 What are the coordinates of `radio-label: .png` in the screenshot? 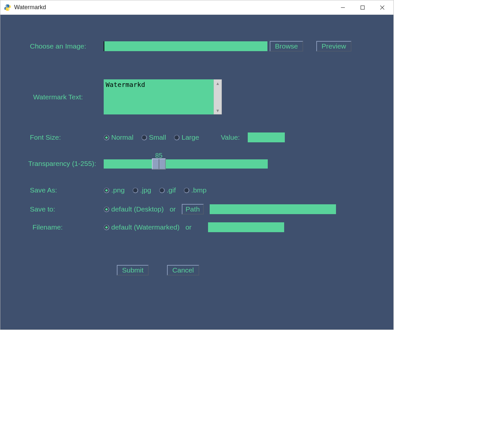 It's located at (118, 190).